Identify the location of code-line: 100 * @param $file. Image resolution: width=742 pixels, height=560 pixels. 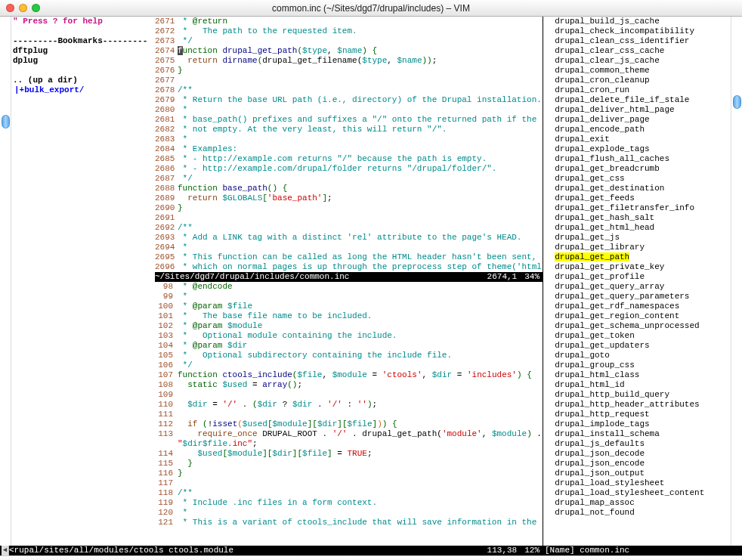
(349, 307).